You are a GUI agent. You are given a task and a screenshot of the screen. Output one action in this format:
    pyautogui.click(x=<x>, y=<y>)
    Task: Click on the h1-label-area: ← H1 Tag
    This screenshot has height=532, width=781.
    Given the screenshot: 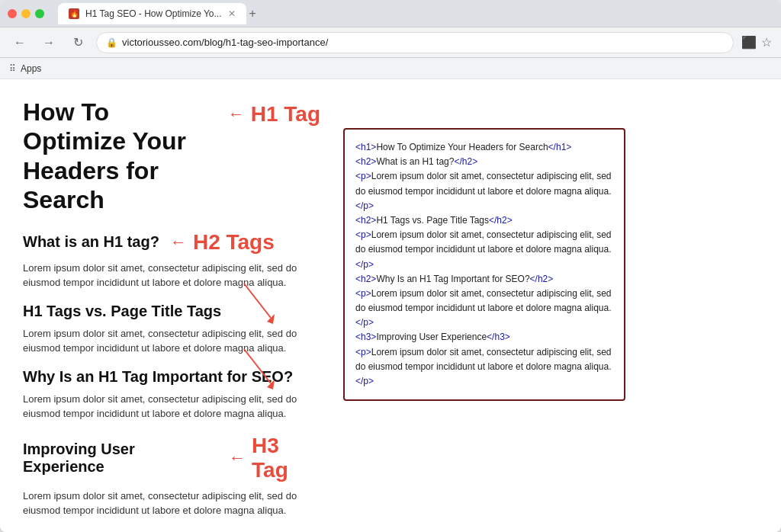 What is the action you would take?
    pyautogui.click(x=275, y=112)
    